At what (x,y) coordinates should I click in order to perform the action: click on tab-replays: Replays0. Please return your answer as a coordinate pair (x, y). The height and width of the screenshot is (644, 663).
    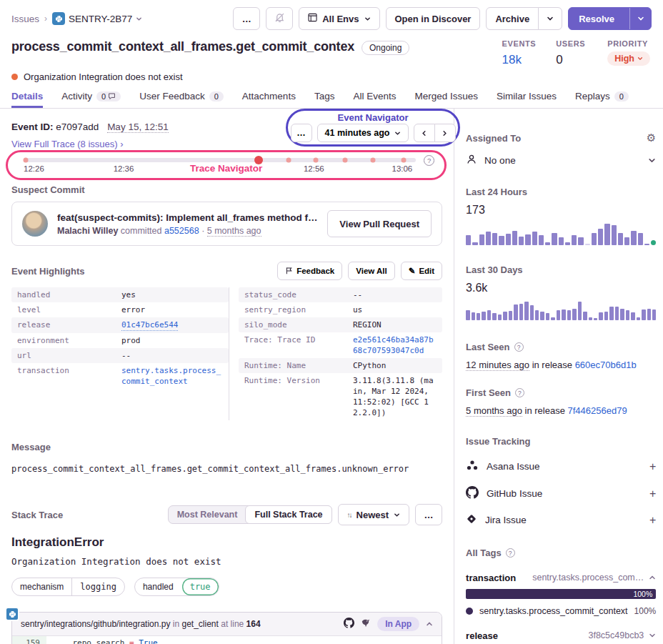
    Looking at the image, I should click on (602, 99).